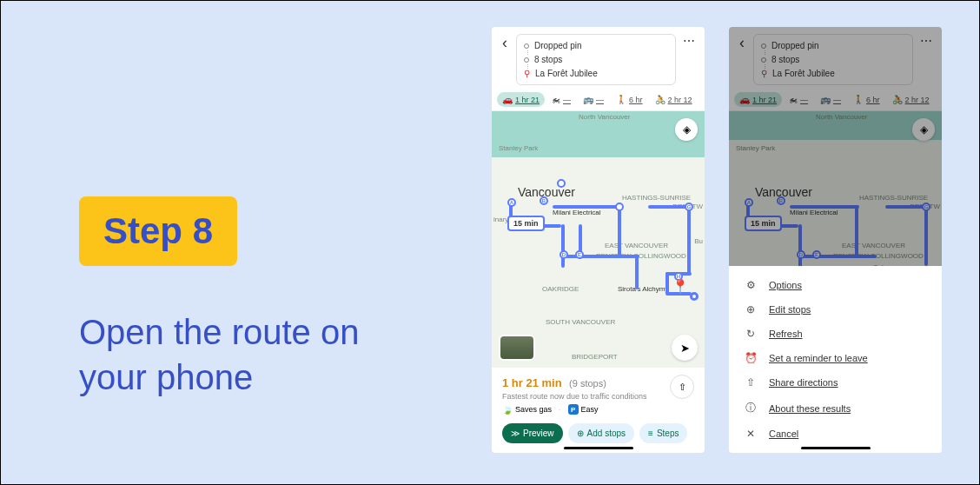 Image resolution: width=980 pixels, height=485 pixels. Describe the element at coordinates (601, 433) in the screenshot. I see `add-stops-button: ⊕ Add stops` at that location.